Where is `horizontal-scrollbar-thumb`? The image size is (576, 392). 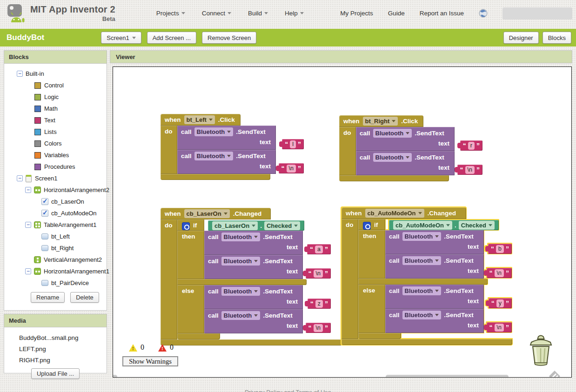 horizontal-scrollbar-thumb is located at coordinates (447, 376).